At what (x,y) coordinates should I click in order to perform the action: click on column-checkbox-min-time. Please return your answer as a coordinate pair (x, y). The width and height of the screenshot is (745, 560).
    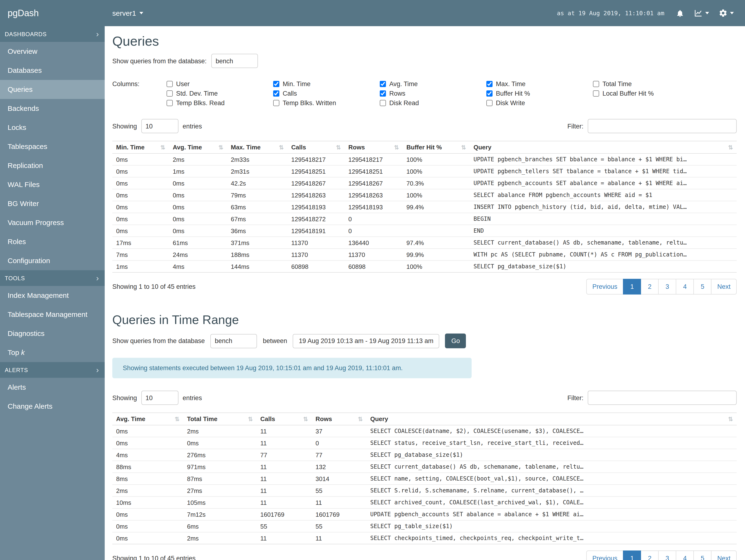
    Looking at the image, I should click on (276, 84).